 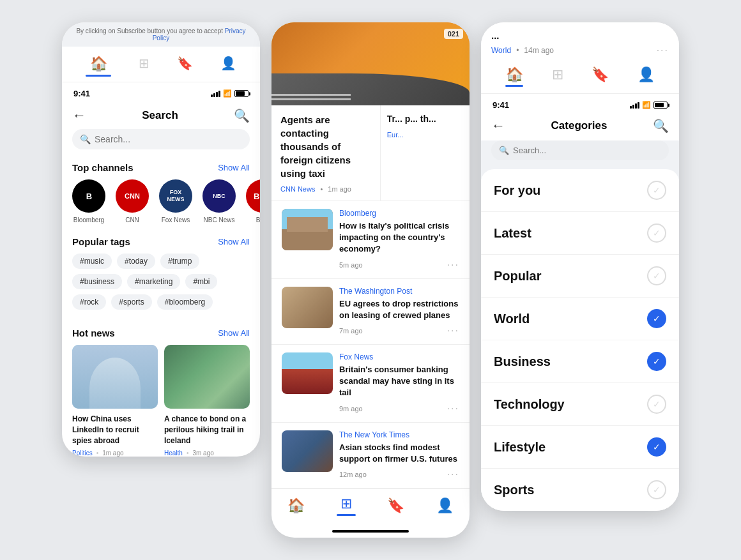 What do you see at coordinates (580, 447) in the screenshot?
I see `cat-lifestyle: Lifestyle ✓` at bounding box center [580, 447].